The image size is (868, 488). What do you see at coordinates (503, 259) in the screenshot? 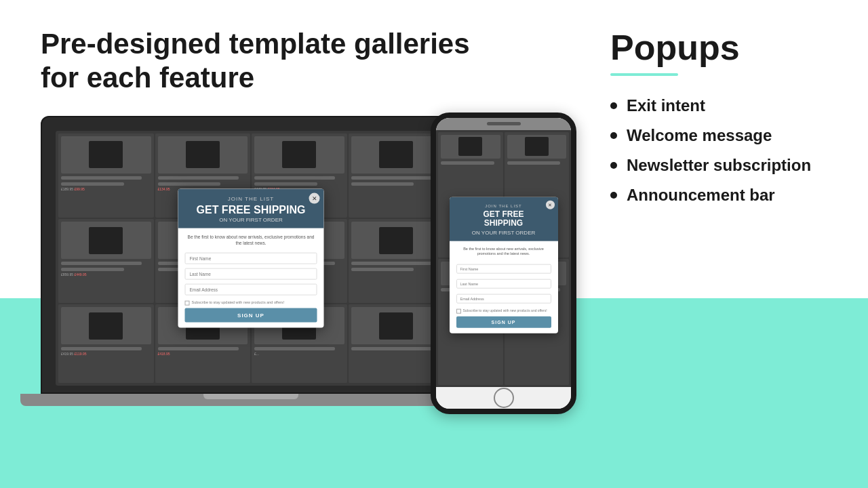
I see `phone-screen: ✕ JOIN THE LIST GET FREE SHIPPING ON YOU…` at bounding box center [503, 259].